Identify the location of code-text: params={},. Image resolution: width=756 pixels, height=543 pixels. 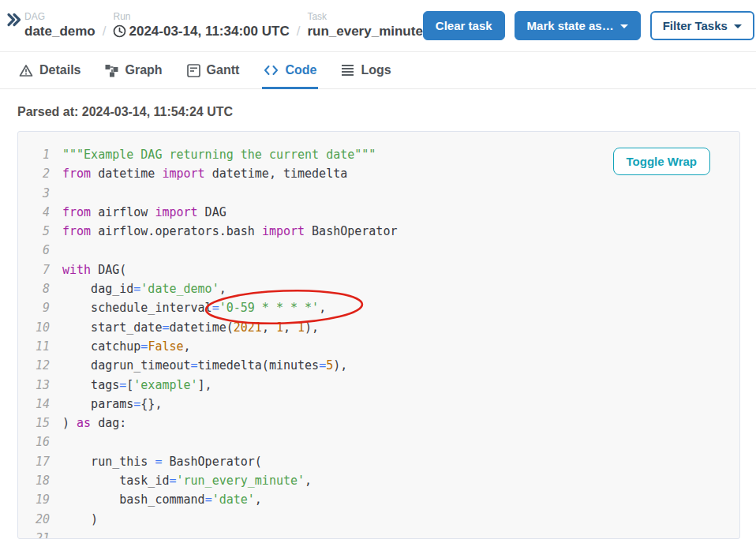
(112, 404).